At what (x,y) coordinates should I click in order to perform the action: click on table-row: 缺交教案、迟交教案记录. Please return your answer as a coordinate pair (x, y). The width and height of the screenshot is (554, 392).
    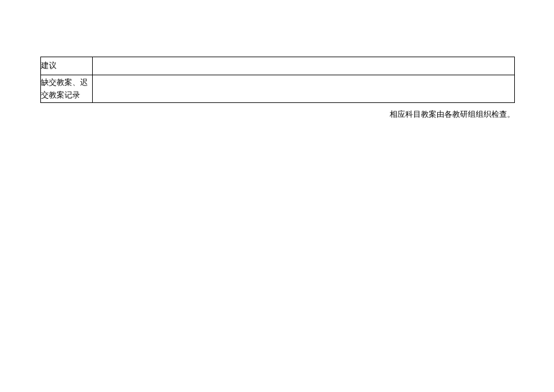
    Looking at the image, I should click on (278, 89).